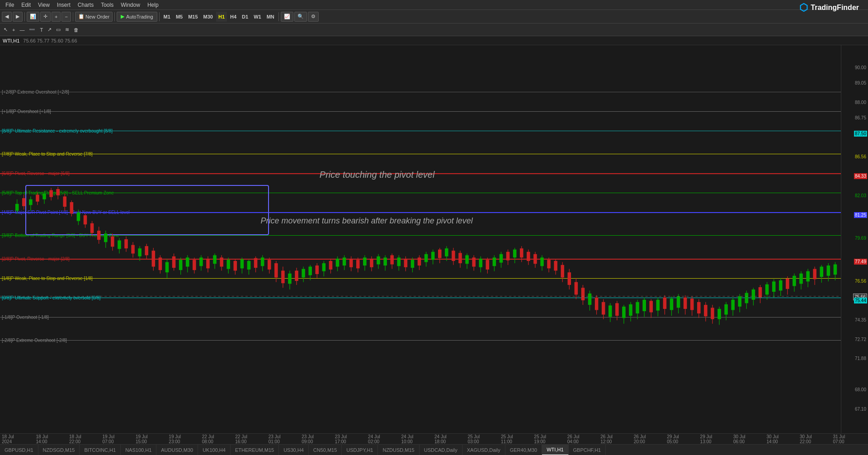 The image size is (868, 455). I want to click on time-label: 25 Jul 03:00, so click(476, 439).